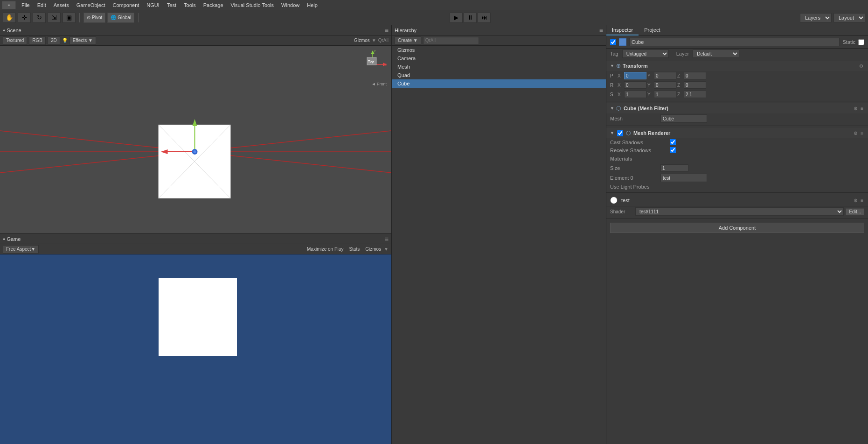 The image size is (868, 444). I want to click on navigation-cube: Y X Top ◄ Front, so click(373, 64).